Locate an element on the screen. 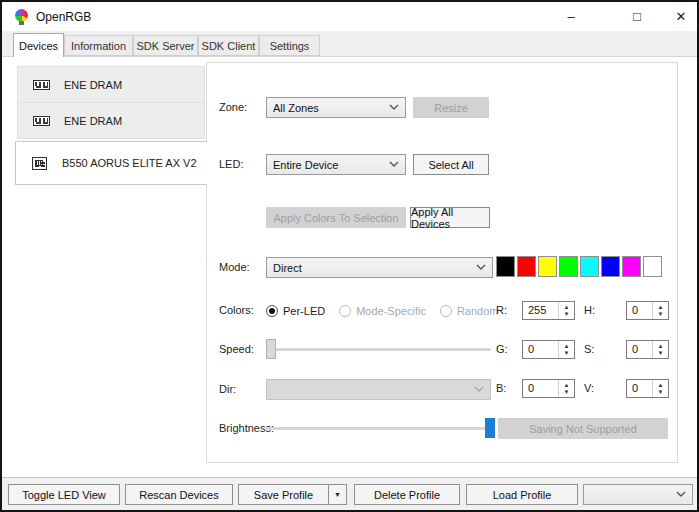 The width and height of the screenshot is (699, 512). zone-label: Zone: is located at coordinates (233, 108).